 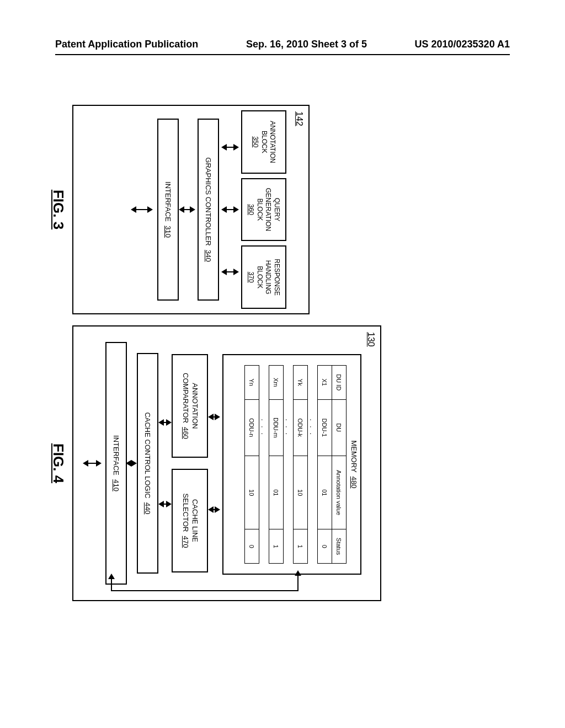 I want to click on fig3-ref: 142, so click(x=299, y=119).